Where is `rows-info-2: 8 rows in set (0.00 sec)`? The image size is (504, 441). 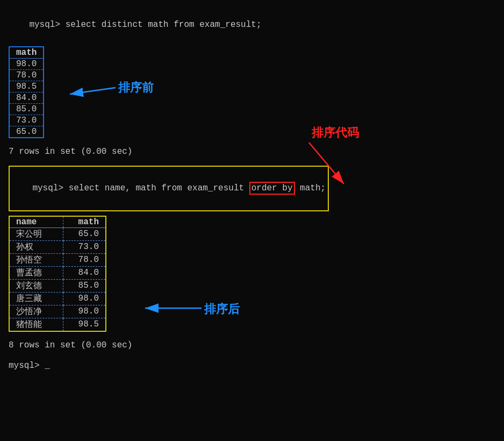
rows-info-2: 8 rows in set (0.00 sec) is located at coordinates (252, 345).